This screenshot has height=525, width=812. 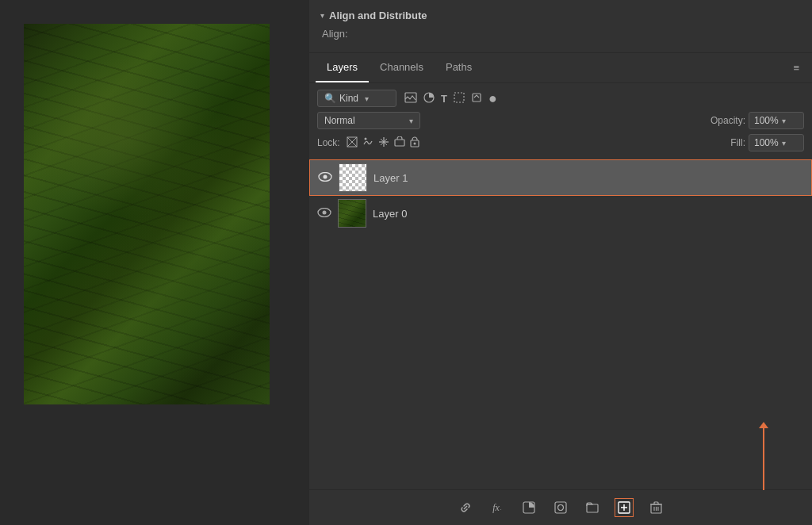 What do you see at coordinates (450, 98) in the screenshot?
I see `kind-filter-icons: T ●` at bounding box center [450, 98].